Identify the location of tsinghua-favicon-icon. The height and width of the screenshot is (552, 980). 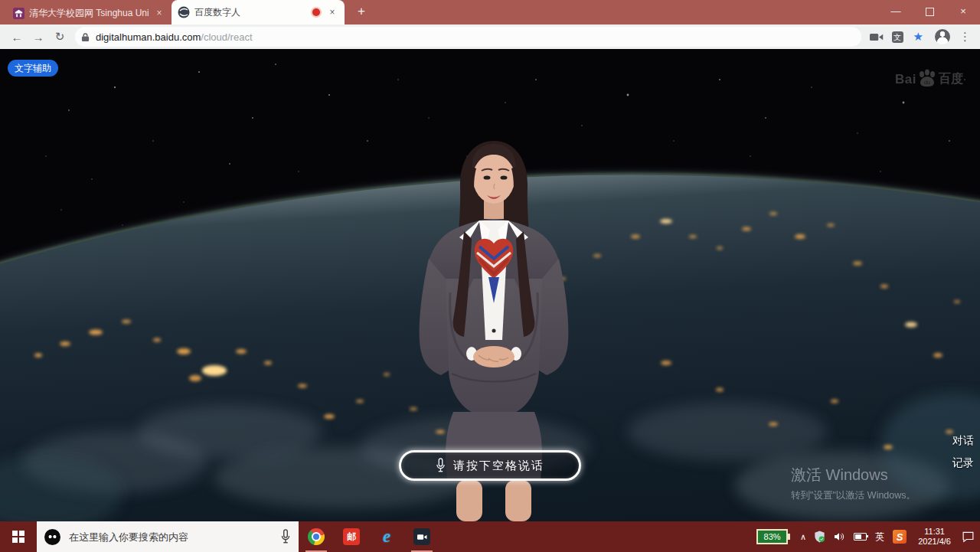
(18, 13).